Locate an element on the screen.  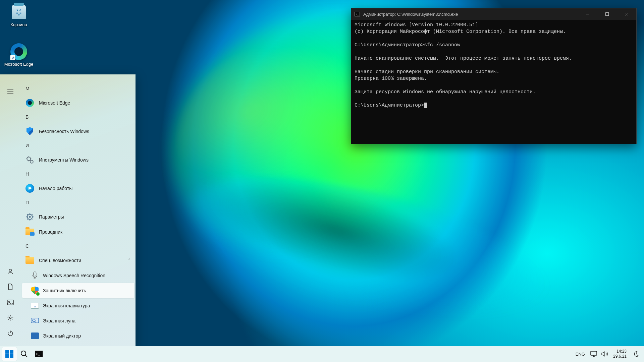
taskbar-clock: 14:23 29.6.21 is located at coordinates (620, 354).